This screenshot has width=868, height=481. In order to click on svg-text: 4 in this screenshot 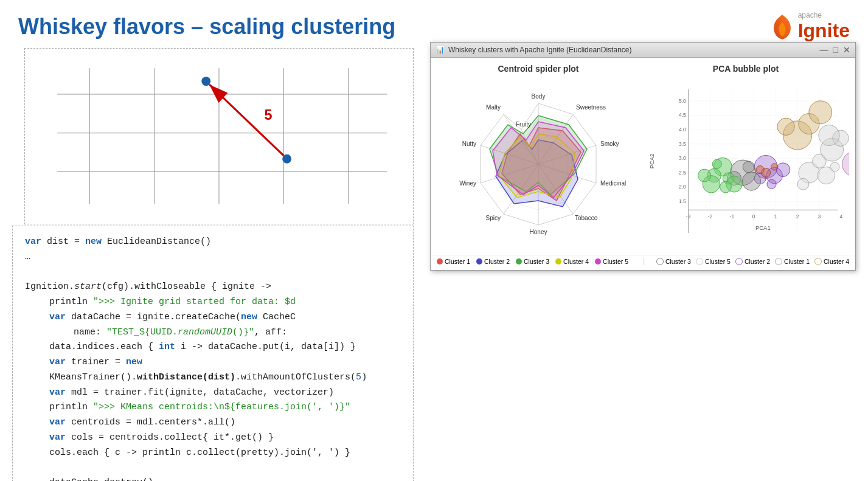, I will do `click(841, 216)`.